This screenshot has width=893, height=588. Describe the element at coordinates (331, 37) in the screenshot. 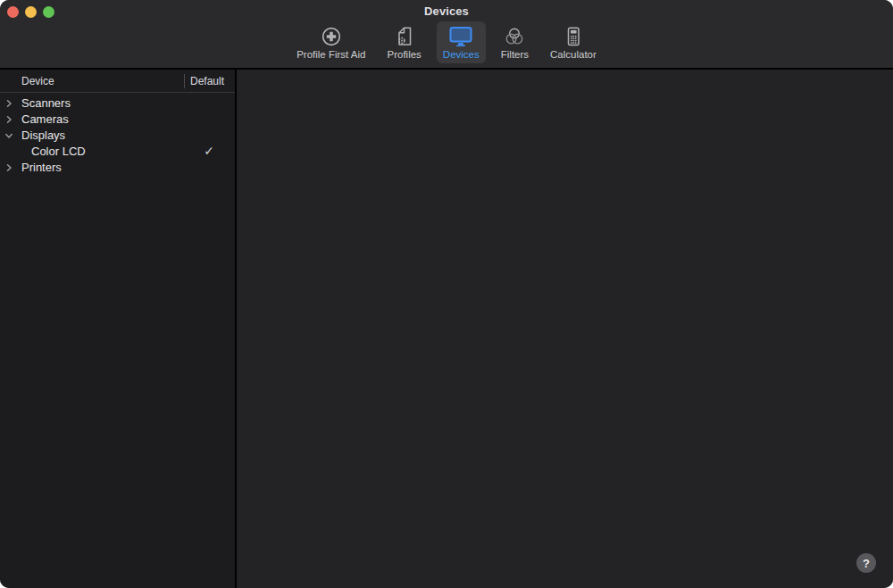

I see `first-aid-icon` at that location.